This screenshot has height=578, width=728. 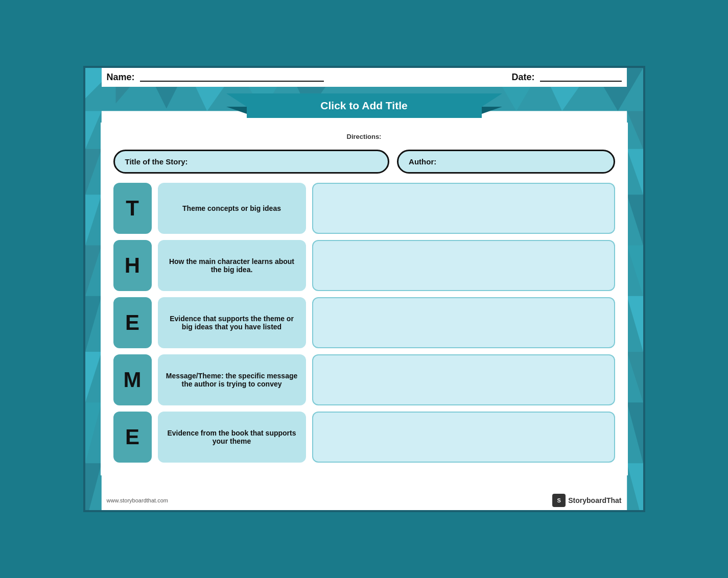 I want to click on directions-row: Directions:, so click(x=364, y=135).